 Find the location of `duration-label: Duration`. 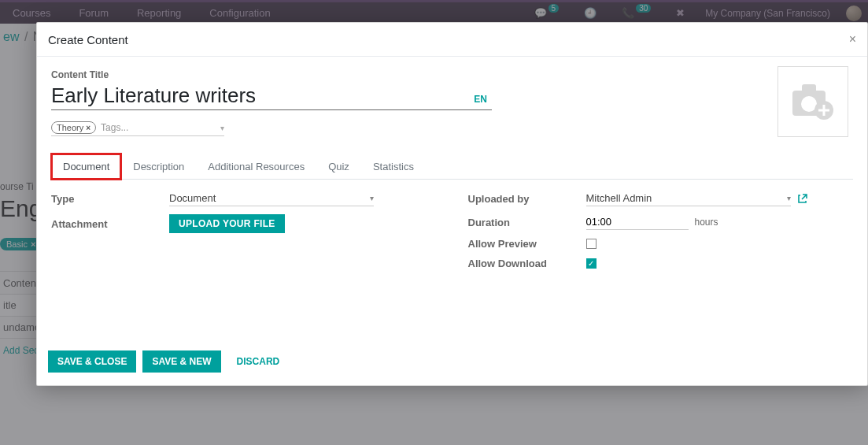

duration-label: Duration is located at coordinates (527, 222).